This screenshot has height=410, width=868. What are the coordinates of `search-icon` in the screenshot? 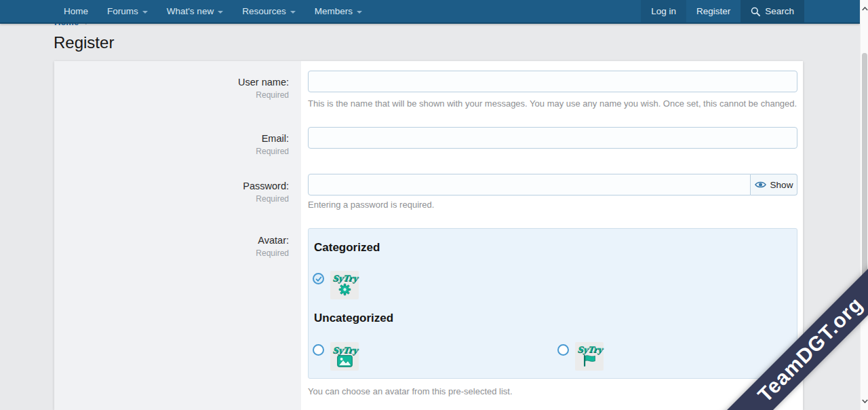 It's located at (755, 12).